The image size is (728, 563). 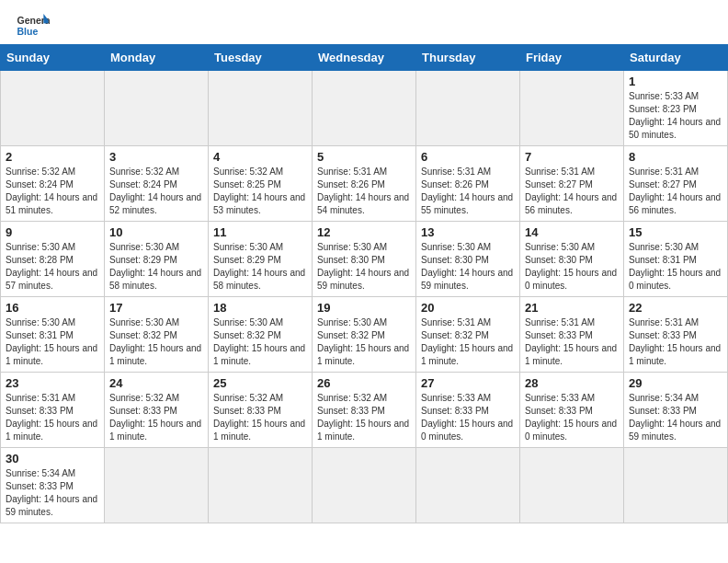 I want to click on calendar-cell: 10Sunrise: 5:30 AM Sunset: 8:29 PM Dayli…, so click(x=156, y=259).